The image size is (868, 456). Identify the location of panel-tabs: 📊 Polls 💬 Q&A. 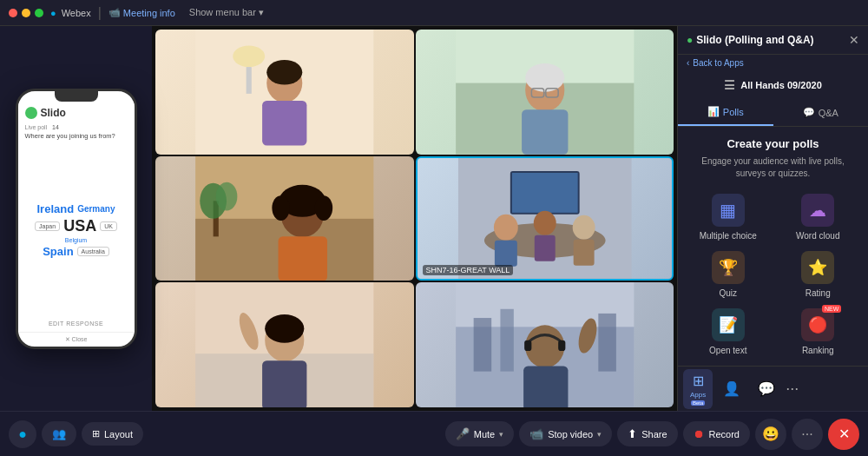
(773, 113).